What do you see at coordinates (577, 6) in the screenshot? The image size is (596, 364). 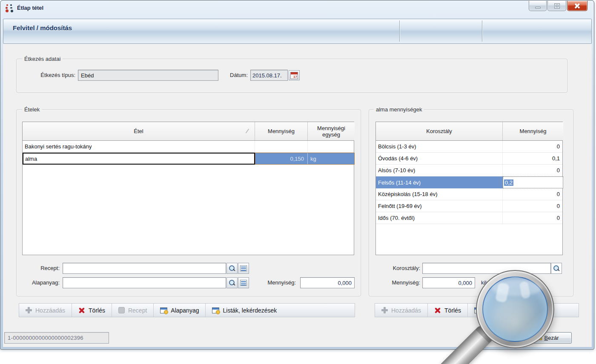 I see `close-icon` at bounding box center [577, 6].